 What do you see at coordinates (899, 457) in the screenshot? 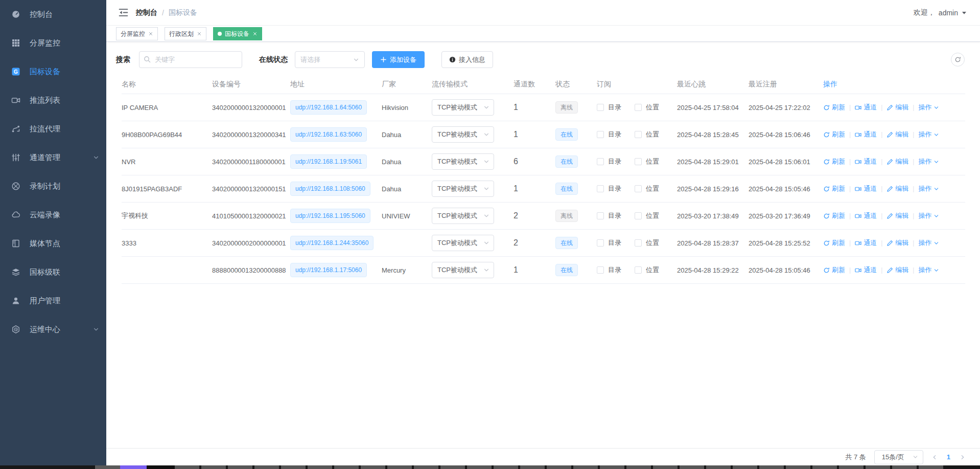
I see `page-size-select: 15条/页` at bounding box center [899, 457].